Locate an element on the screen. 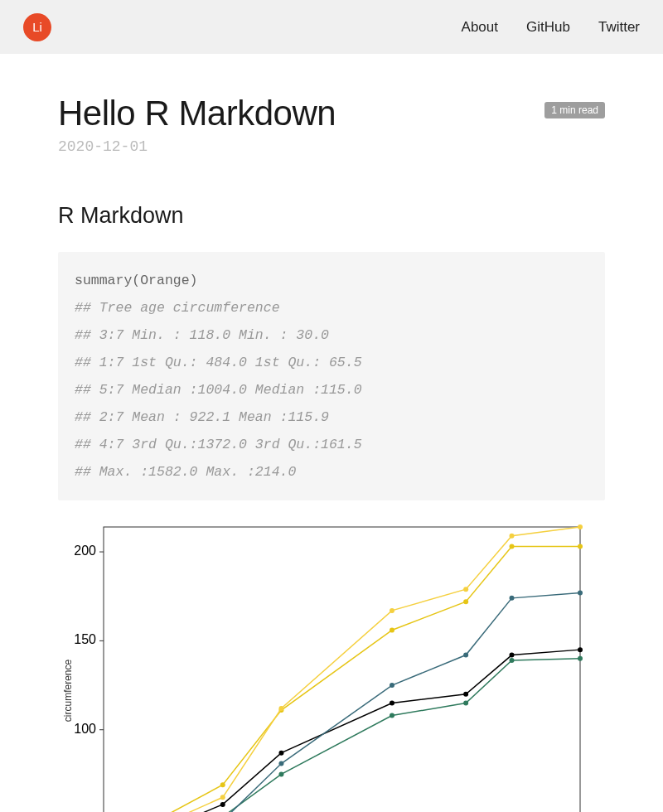 The height and width of the screenshot is (812, 663). header: Li About GitHub Twitter is located at coordinates (332, 27).